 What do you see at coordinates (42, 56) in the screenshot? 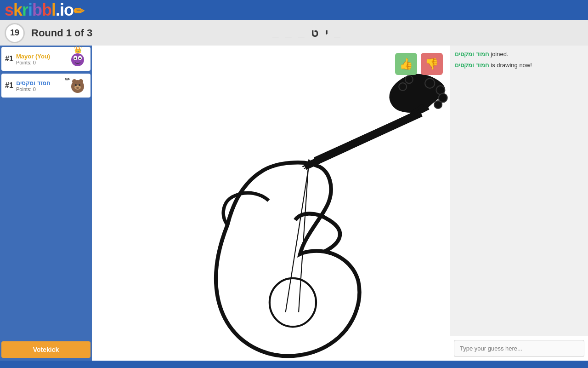
I see `player-name: Mayor (You)` at bounding box center [42, 56].